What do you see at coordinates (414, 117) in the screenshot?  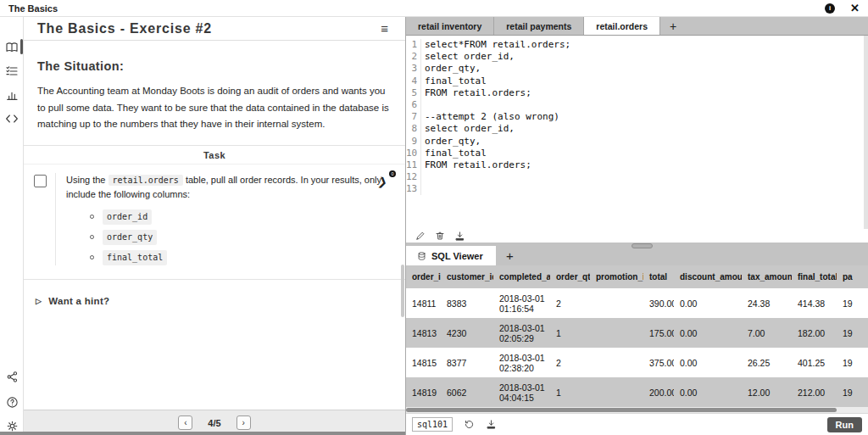 I see `line-number: 7` at bounding box center [414, 117].